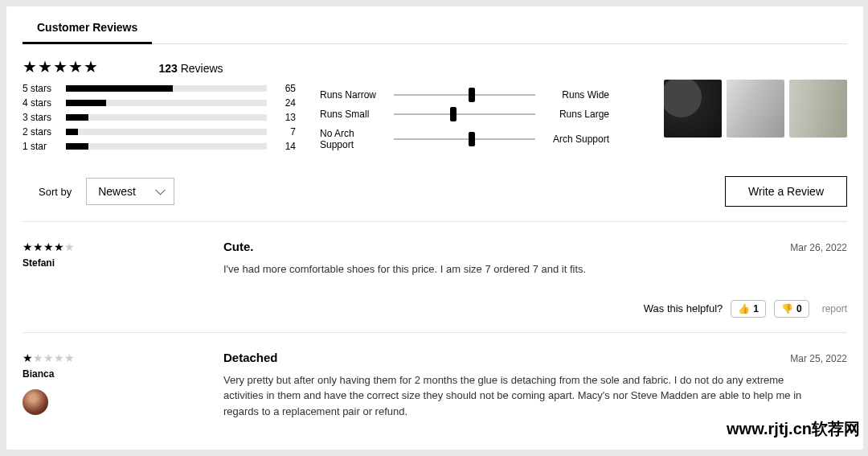 This screenshot has height=456, width=868. Describe the element at coordinates (740, 108) in the screenshot. I see `review-photos` at that location.